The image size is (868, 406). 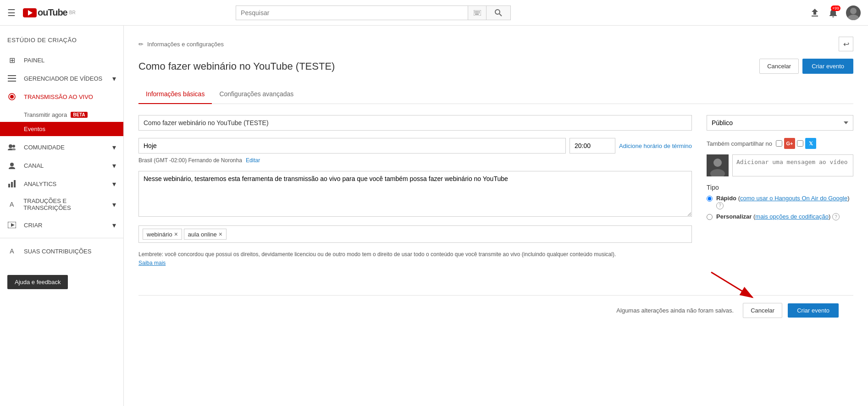 What do you see at coordinates (44, 148) in the screenshot?
I see `sidebar-label-comunidade: COMUNIDADE` at bounding box center [44, 148].